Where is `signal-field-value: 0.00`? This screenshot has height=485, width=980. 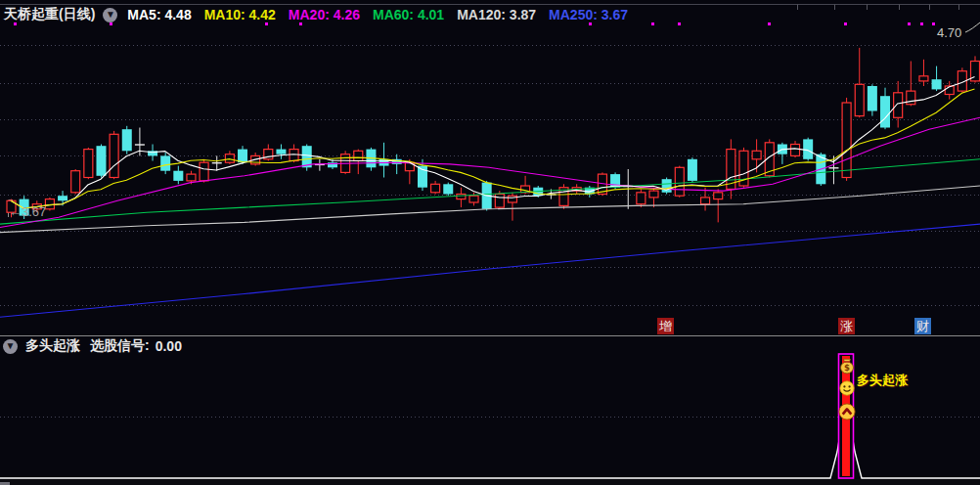
signal-field-value: 0.00 is located at coordinates (168, 346).